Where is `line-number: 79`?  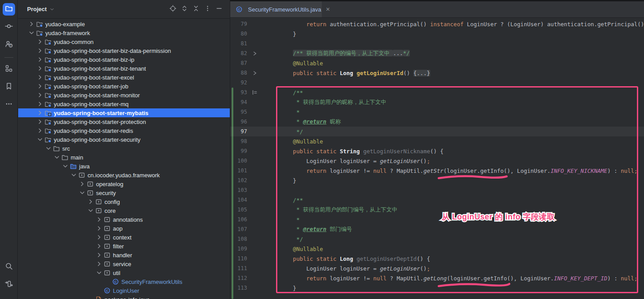 line-number: 79 is located at coordinates (239, 24).